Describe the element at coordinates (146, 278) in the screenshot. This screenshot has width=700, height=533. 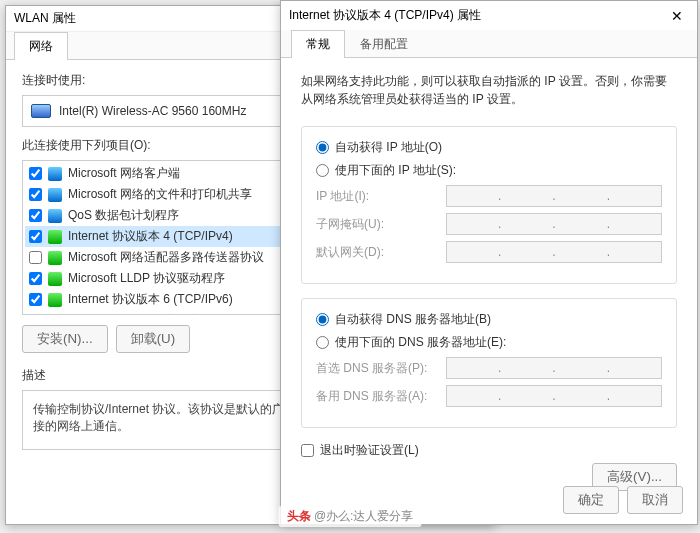
I see `item-label: Microsoft LLDP 协议驱动程序` at that location.